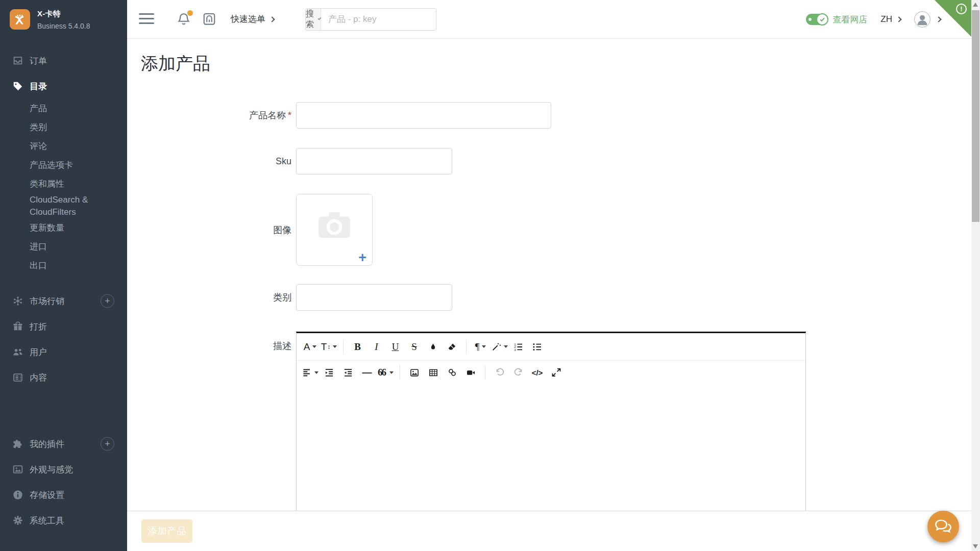  Describe the element at coordinates (922, 19) in the screenshot. I see `avatar` at that location.